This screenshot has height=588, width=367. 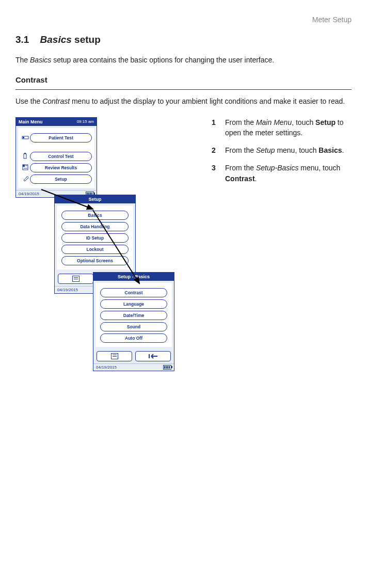 What do you see at coordinates (184, 101) in the screenshot?
I see `contrast-description: Use the Contrast menu to adjust the disp…` at bounding box center [184, 101].